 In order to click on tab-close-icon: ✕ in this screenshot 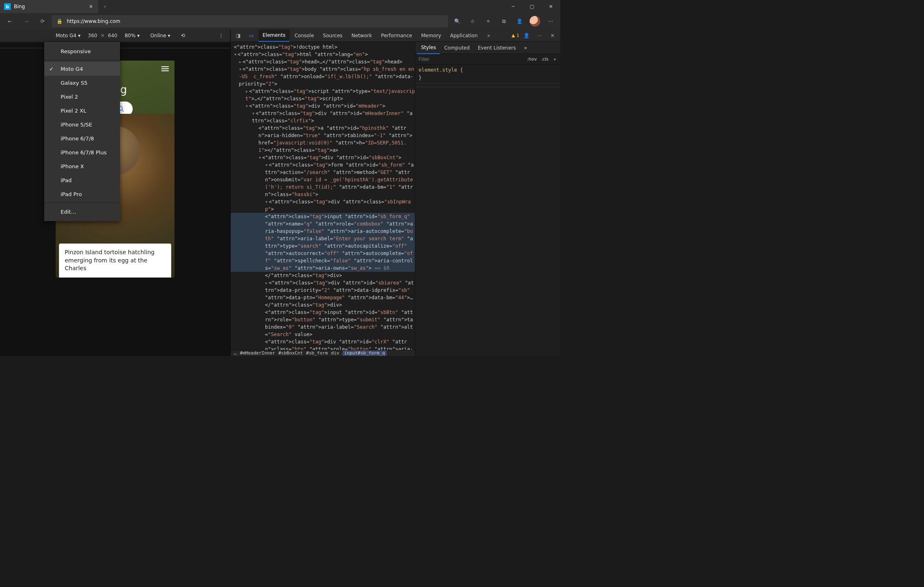, I will do `click(91, 7)`.